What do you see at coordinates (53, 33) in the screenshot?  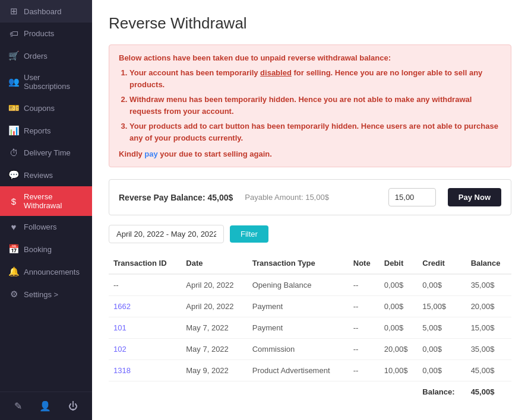 I see `sidebar-label-products: Products` at bounding box center [53, 33].